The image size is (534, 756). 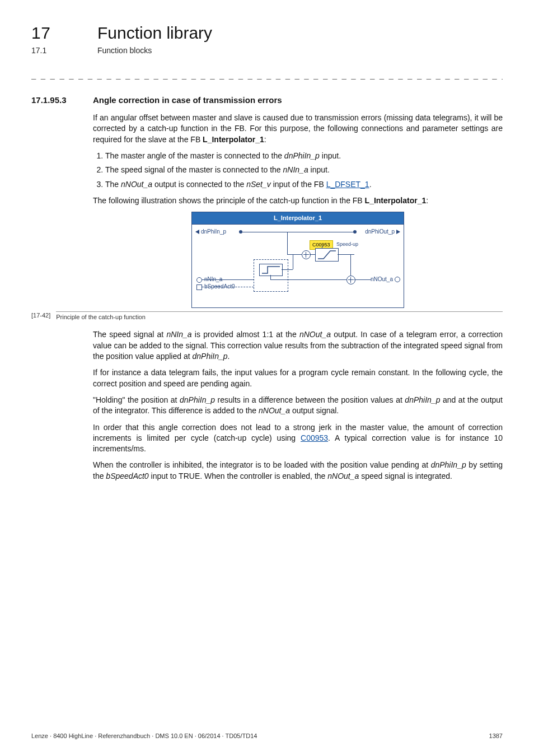 I want to click on text: is provided almost 1:1 at the, so click(x=246, y=334).